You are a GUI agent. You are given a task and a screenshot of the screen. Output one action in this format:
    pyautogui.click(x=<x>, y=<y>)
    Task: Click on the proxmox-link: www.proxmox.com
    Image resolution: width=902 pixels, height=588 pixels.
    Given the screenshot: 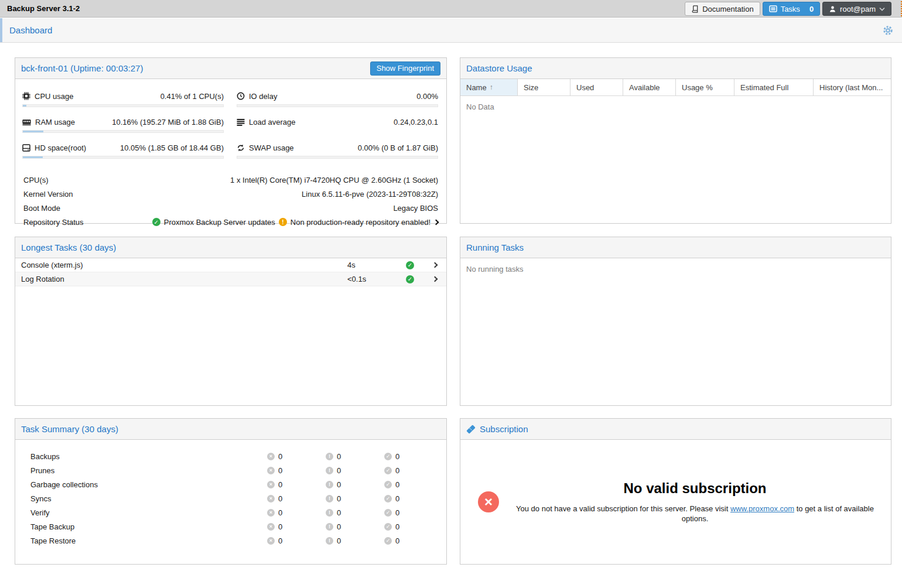 What is the action you would take?
    pyautogui.click(x=763, y=508)
    